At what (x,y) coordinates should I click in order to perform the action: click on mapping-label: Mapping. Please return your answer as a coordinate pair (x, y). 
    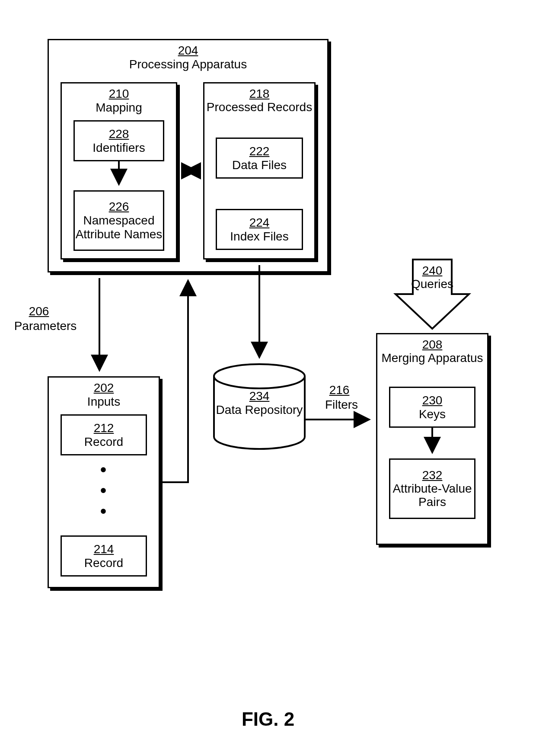
    Looking at the image, I should click on (118, 107).